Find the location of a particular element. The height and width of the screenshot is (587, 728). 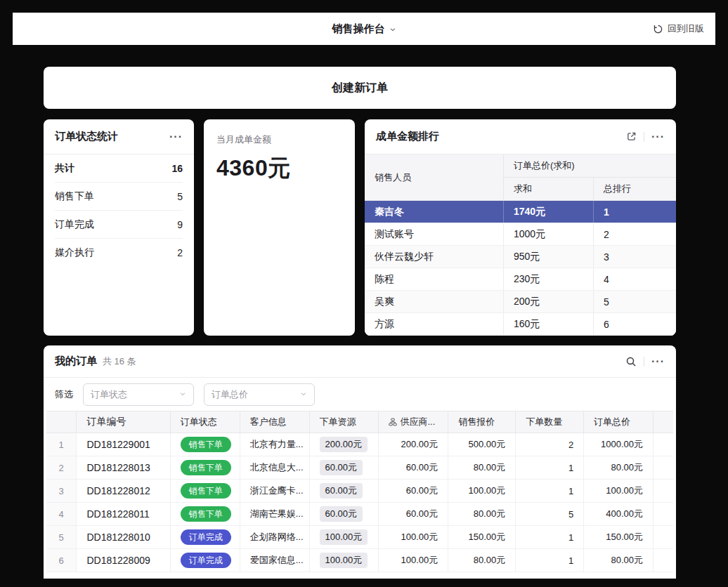

status-label: 订单完成 is located at coordinates (74, 225).